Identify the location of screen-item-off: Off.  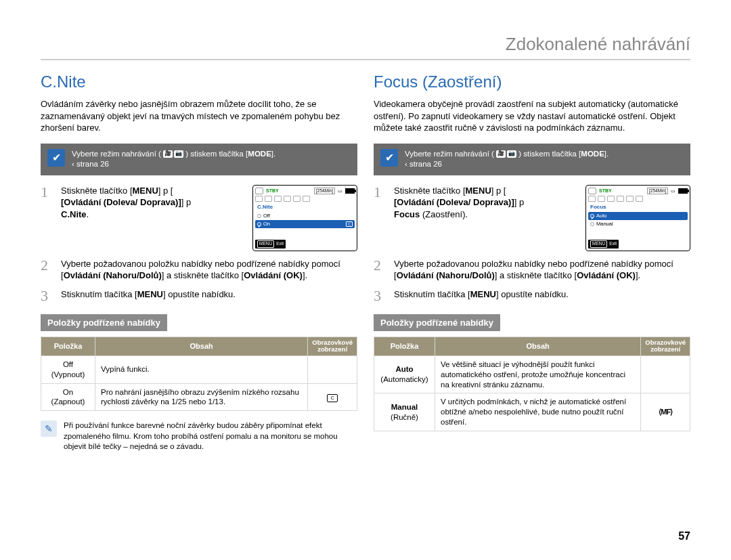
(305, 216).